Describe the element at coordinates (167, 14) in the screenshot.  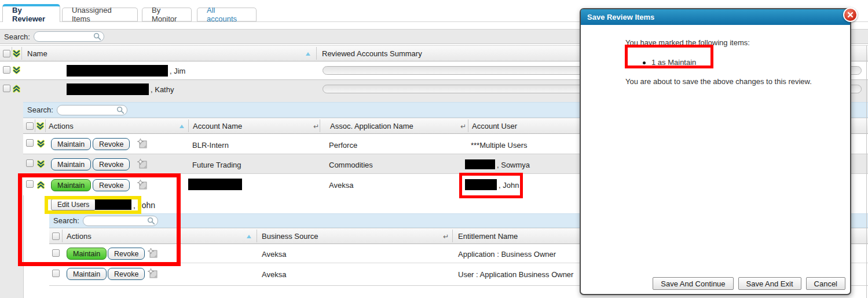
I see `tab-label: By Monitor` at that location.